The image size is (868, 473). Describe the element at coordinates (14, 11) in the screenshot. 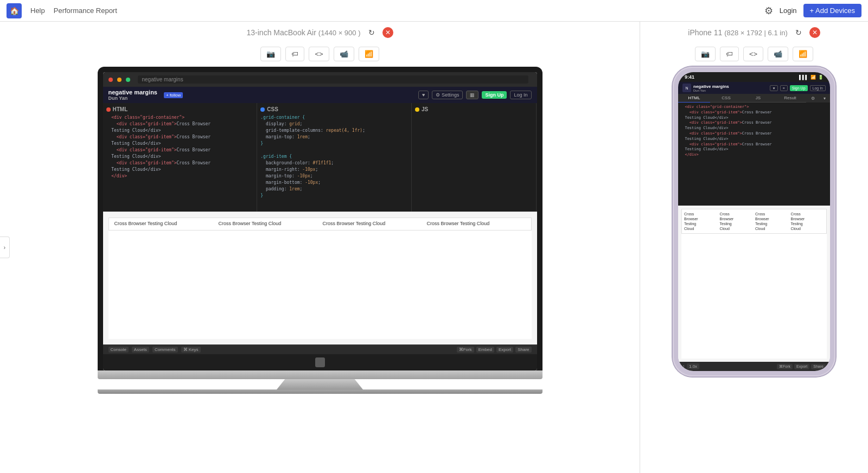

I see `home-icon: 🏠` at that location.